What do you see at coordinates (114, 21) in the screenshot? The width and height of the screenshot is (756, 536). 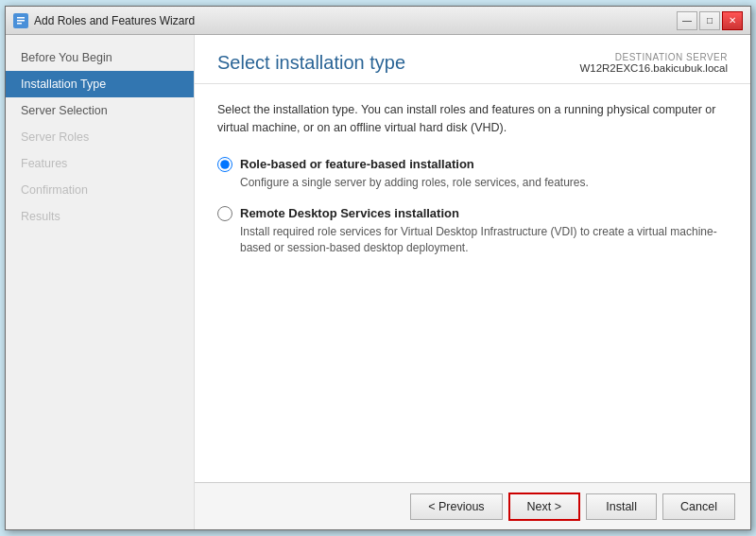 I see `window-title: Add Roles and Features Wizard` at bounding box center [114, 21].